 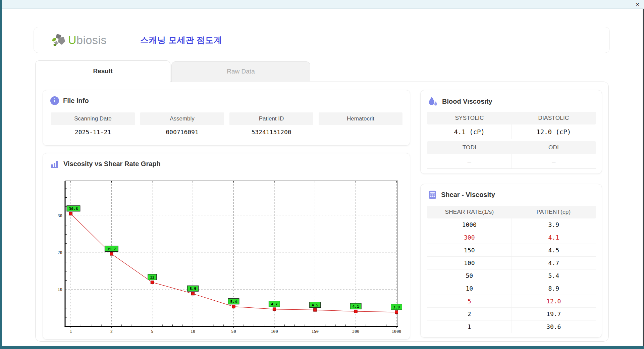 I want to click on bar-chart-icon, so click(x=55, y=164).